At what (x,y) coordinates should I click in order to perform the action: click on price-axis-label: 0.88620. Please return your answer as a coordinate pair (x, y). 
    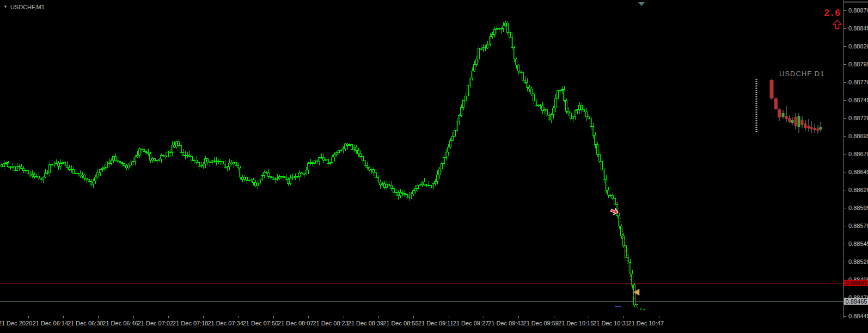
    Looking at the image, I should click on (858, 190).